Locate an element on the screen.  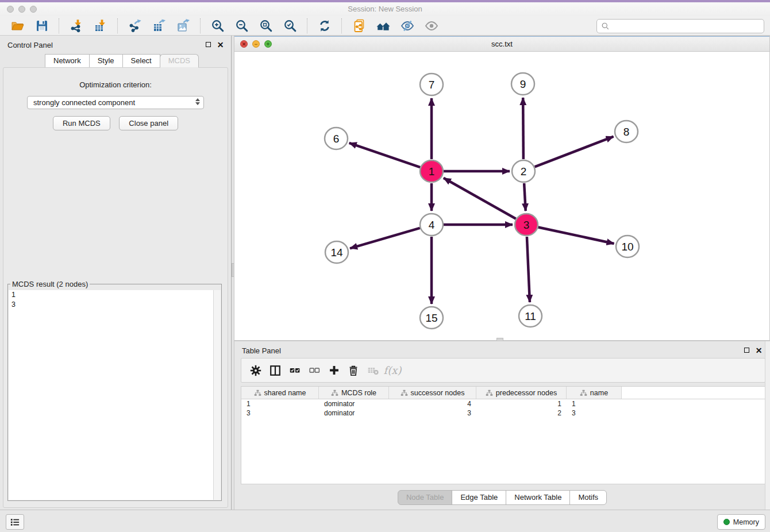
network-window-titlebar: ✕ − + scc.txt is located at coordinates (502, 44).